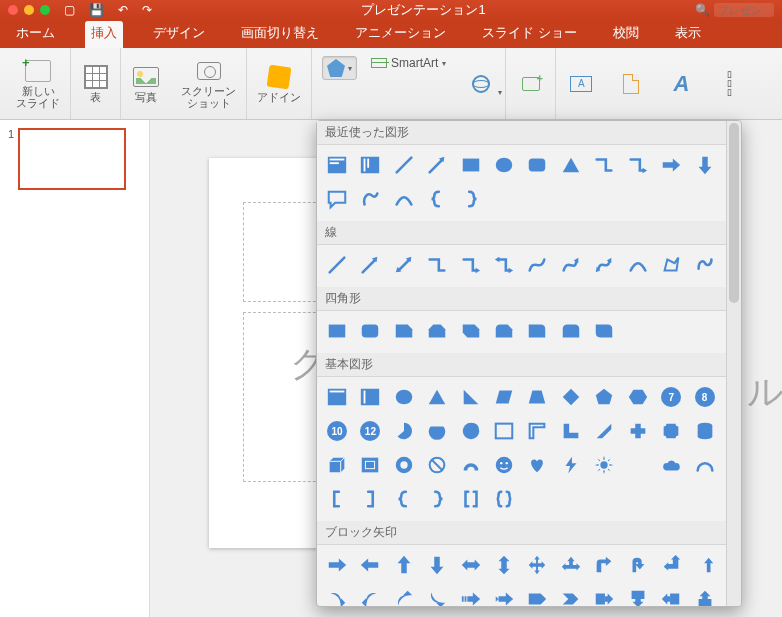  What do you see at coordinates (437, 465) in the screenshot?
I see `basic-no-symbol` at bounding box center [437, 465].